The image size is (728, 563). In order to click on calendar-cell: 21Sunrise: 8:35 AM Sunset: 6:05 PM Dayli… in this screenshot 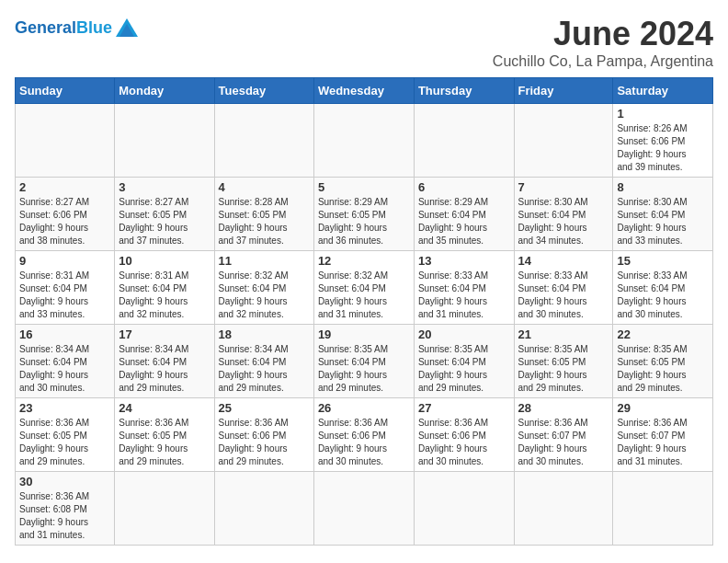, I will do `click(563, 362)`.